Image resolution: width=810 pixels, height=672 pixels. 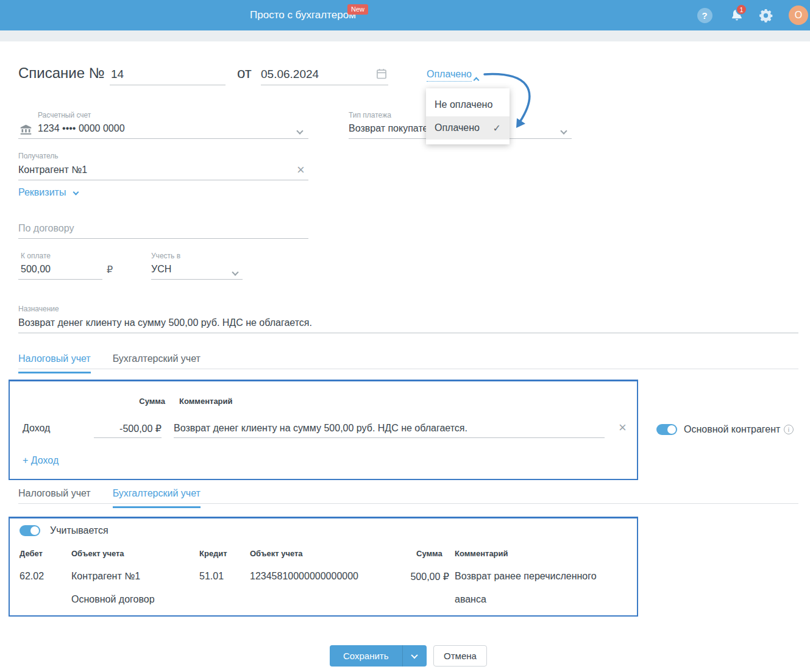 What do you see at coordinates (79, 531) in the screenshot?
I see `considered-label: Учитывается` at bounding box center [79, 531].